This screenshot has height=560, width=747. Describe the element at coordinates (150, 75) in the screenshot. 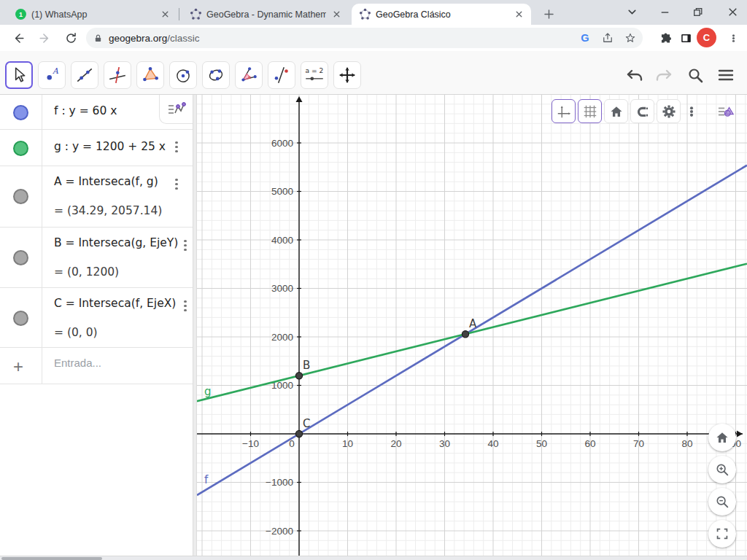

I see `tool-polygon` at that location.